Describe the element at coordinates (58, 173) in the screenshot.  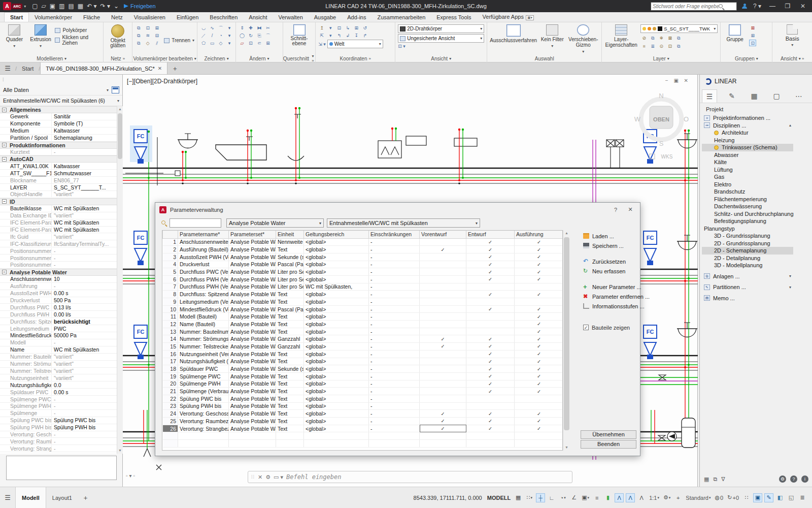
I see `property-row: ATT_SW_____F1.50Schmutzwasser` at that location.